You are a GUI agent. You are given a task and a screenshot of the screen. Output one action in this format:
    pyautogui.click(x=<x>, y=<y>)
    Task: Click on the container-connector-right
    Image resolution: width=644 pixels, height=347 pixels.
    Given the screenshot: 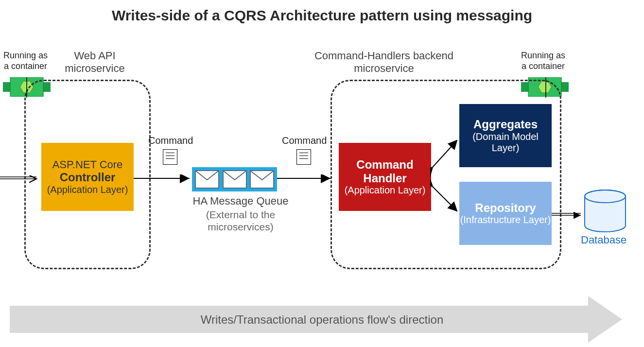 What is the action you would take?
    pyautogui.click(x=546, y=88)
    